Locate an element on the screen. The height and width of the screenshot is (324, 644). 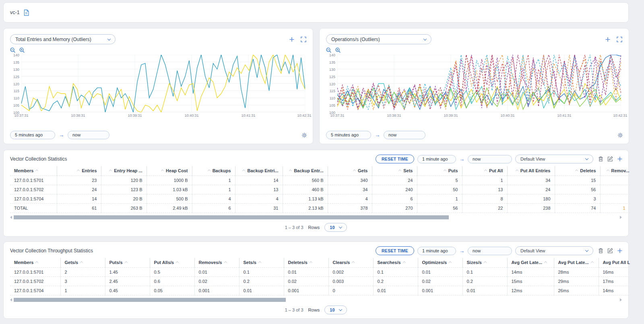
table-row: 127.0.0.1:570123120 B1000 B114560 B34024… is located at coordinates (320, 180).